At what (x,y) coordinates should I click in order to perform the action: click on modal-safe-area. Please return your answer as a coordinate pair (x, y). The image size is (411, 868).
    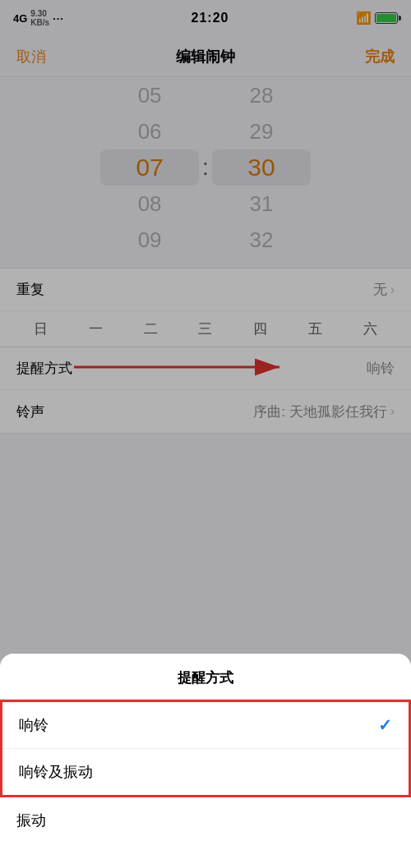
    Looking at the image, I should click on (206, 856).